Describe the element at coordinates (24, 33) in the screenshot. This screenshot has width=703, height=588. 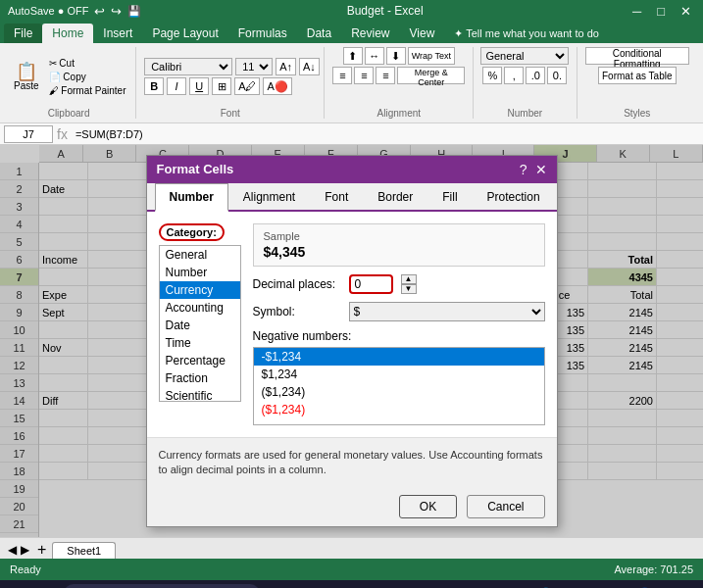
I see `tab-file: File` at that location.